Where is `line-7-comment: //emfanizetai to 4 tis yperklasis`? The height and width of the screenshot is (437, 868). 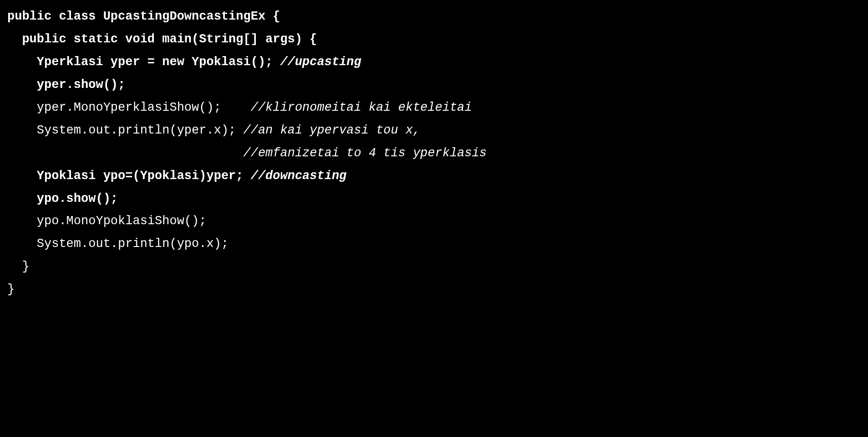 line-7-comment: //emfanizetai to 4 tis yperklasis is located at coordinates (365, 153).